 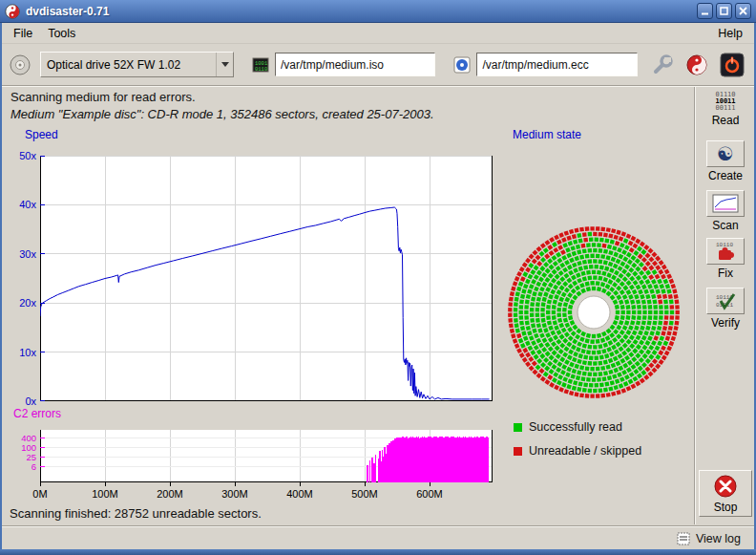 What do you see at coordinates (708, 539) in the screenshot?
I see `view-log-button: View log` at bounding box center [708, 539].